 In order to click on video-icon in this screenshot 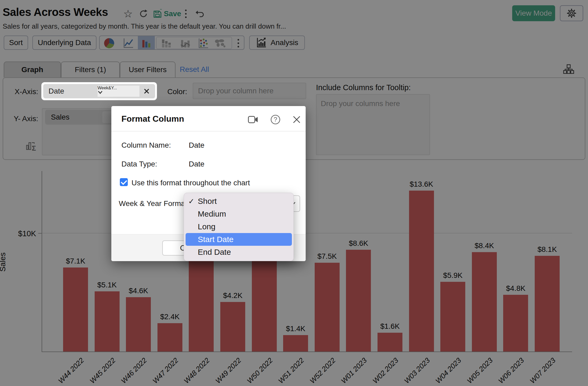, I will do `click(253, 120)`.